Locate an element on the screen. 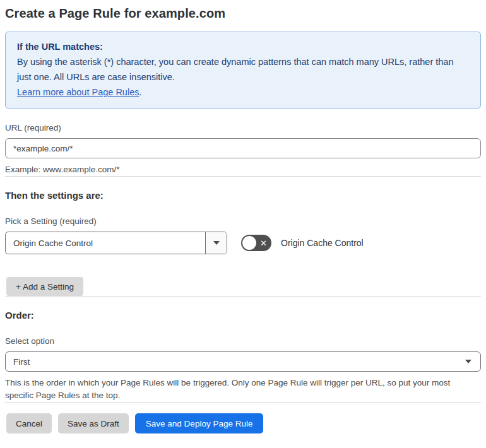 The height and width of the screenshot is (448, 486). learn-more-link: Learn more about Page Rules is located at coordinates (78, 92).